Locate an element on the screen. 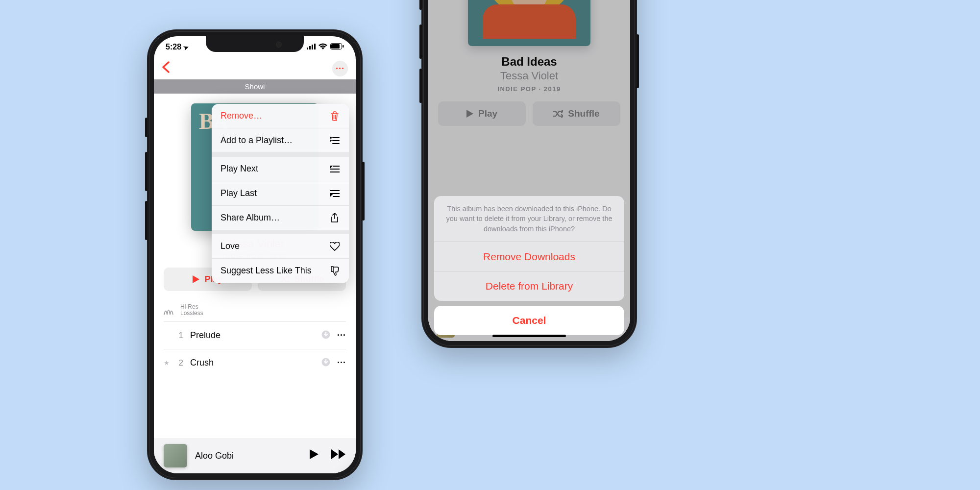 The height and width of the screenshot is (490, 980). track-title: Crush is located at coordinates (256, 363).